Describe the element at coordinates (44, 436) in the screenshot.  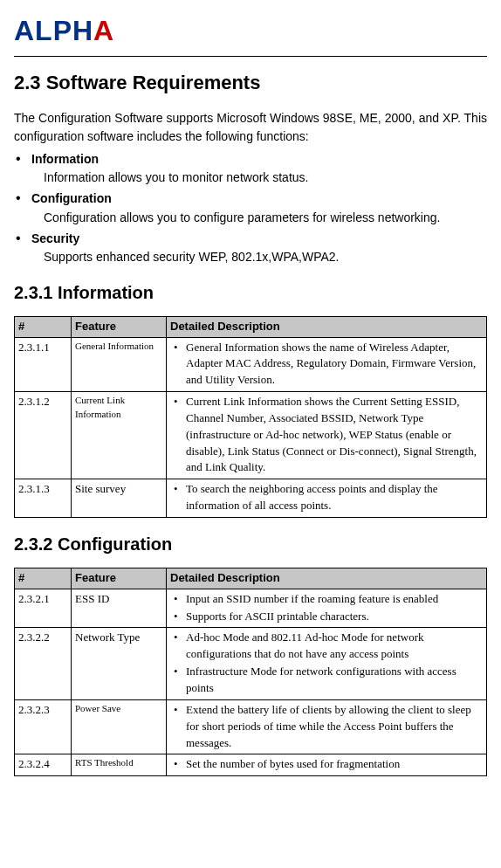
I see `cell-number: 2.3.1.2` at that location.